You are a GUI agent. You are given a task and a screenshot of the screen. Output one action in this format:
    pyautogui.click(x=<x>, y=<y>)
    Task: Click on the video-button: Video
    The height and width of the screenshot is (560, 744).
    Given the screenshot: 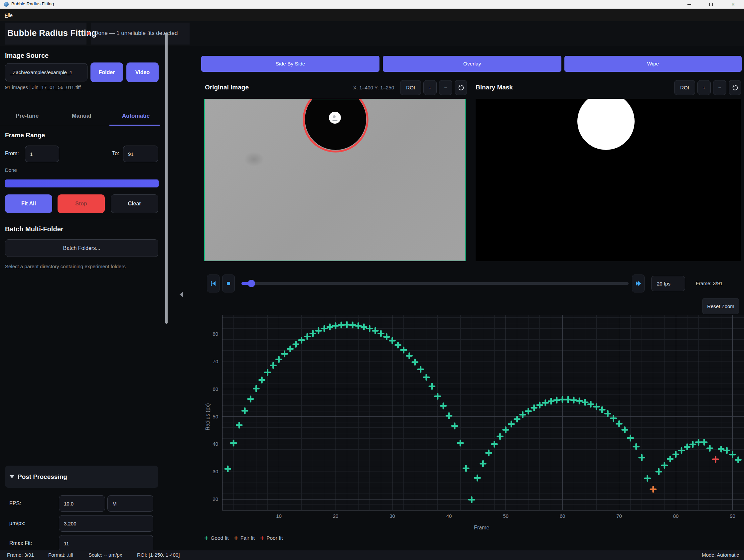 What is the action you would take?
    pyautogui.click(x=143, y=72)
    